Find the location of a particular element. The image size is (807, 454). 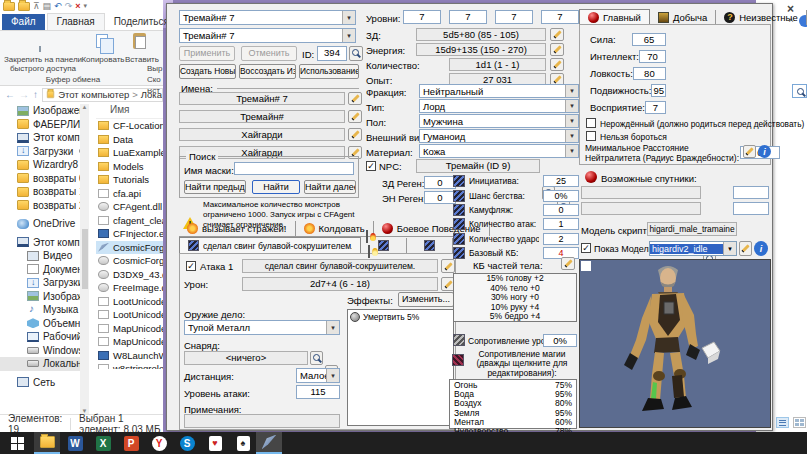

npc-checkbox is located at coordinates (371, 166).